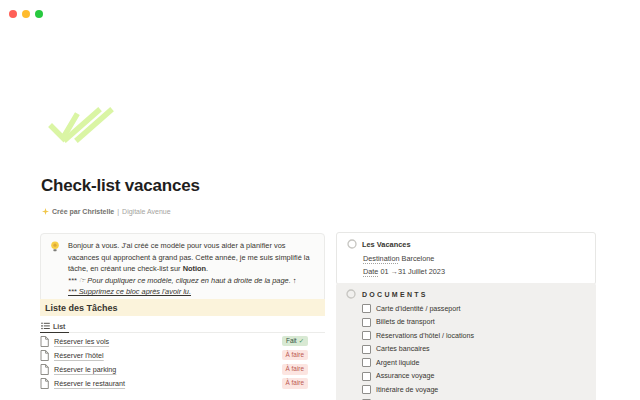 The width and height of the screenshot is (640, 400). I want to click on sparkle-icon, so click(46, 212).